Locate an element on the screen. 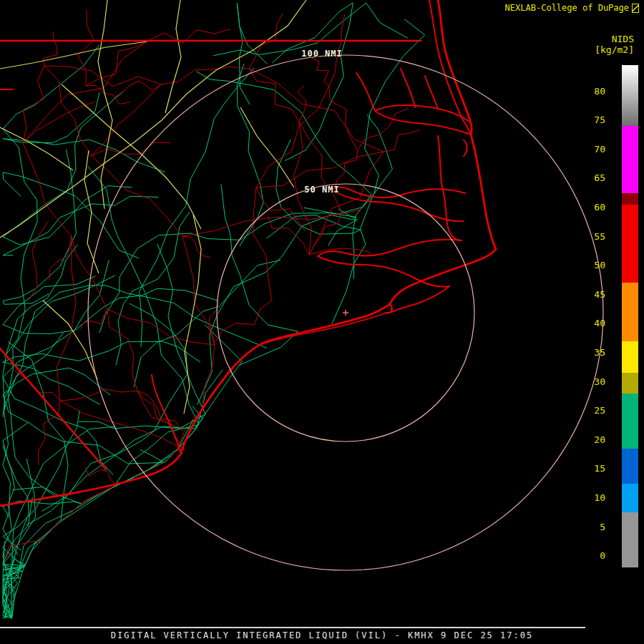 This screenshot has width=644, height=644. colorbar-tick: 35 is located at coordinates (593, 353).